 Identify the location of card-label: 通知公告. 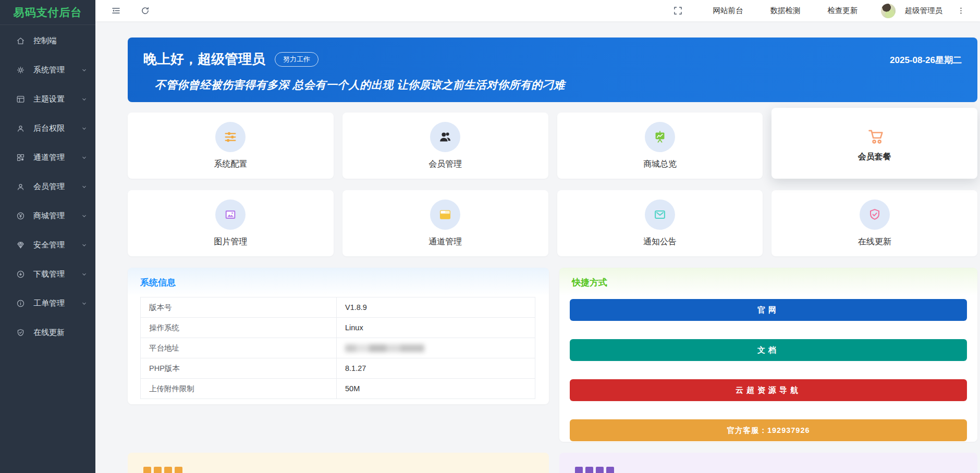
(660, 242).